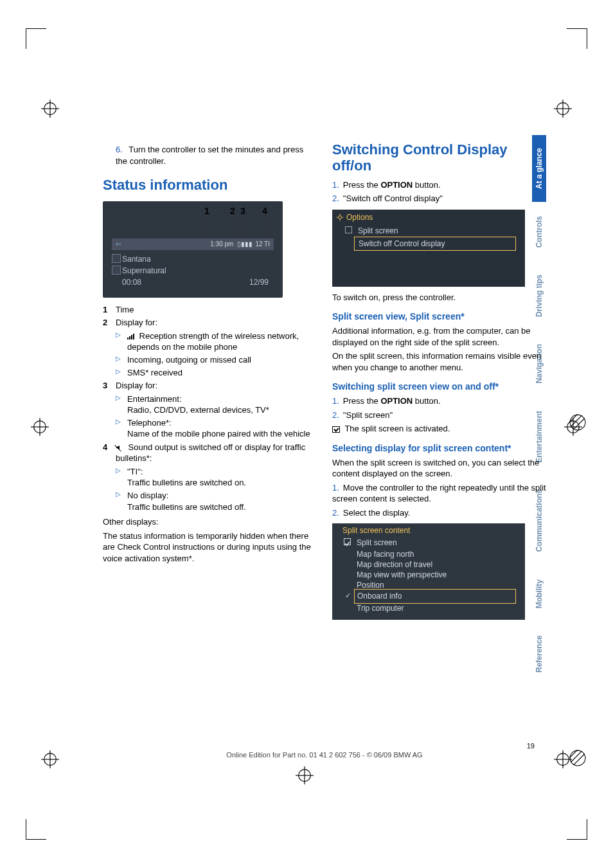 The image size is (613, 868). What do you see at coordinates (109, 323) in the screenshot?
I see `item-number: 2` at bounding box center [109, 323].